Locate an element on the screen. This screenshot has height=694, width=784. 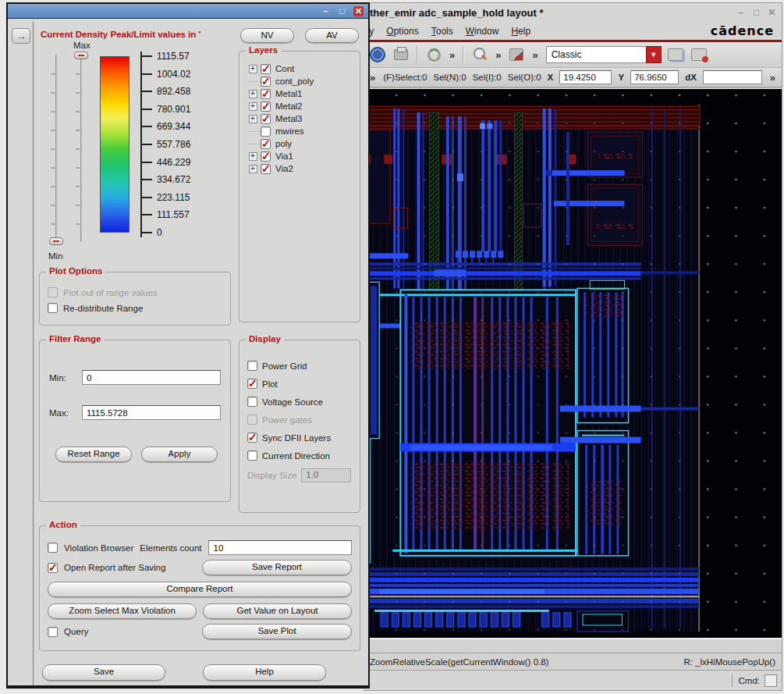
maximize-icon: □ is located at coordinates (757, 12).